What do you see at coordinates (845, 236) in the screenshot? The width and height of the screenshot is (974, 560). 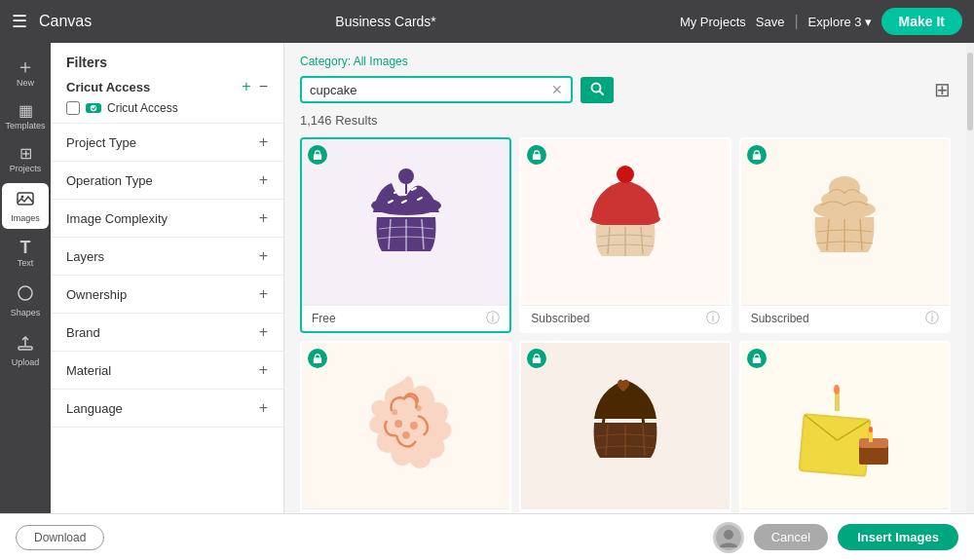 I see `image-card-3: Subscribed ⓘ` at bounding box center [845, 236].